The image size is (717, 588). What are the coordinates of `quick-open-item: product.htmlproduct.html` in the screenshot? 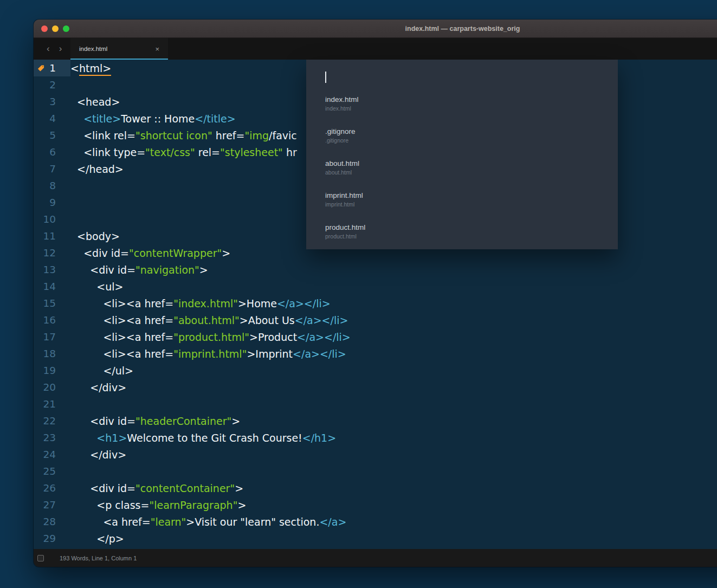 It's located at (462, 235).